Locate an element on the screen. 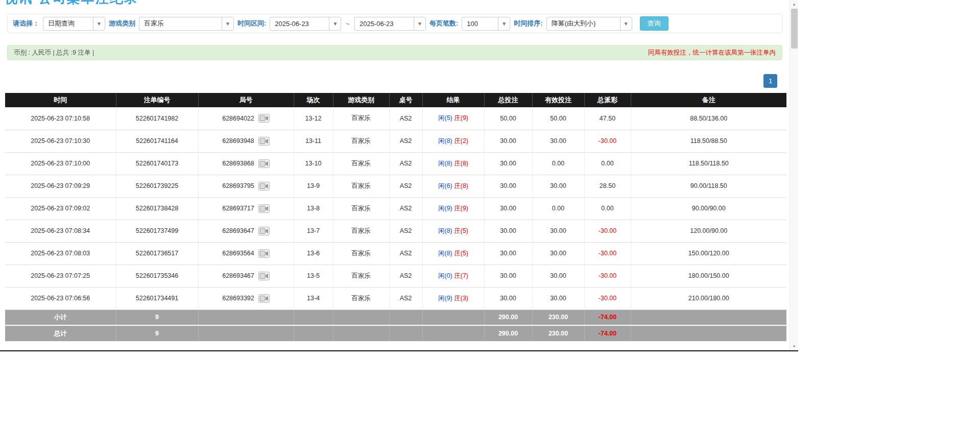 The image size is (980, 430). cell-payout: 0.00 is located at coordinates (608, 163).